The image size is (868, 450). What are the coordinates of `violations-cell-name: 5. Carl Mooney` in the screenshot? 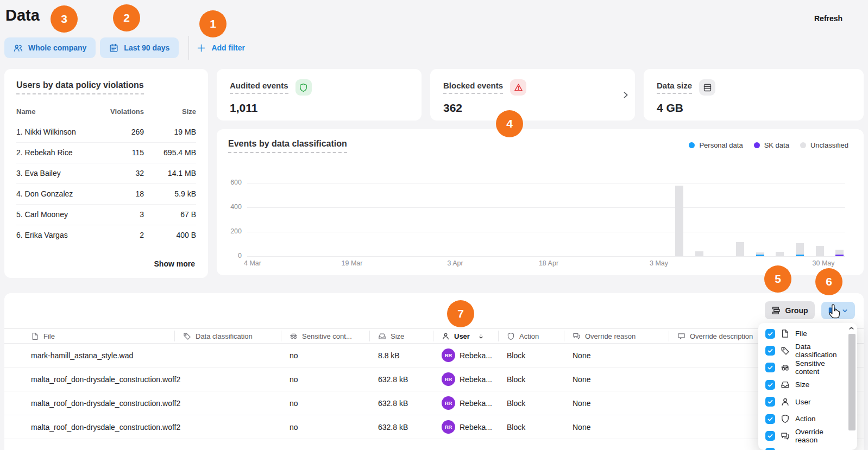 It's located at (58, 214).